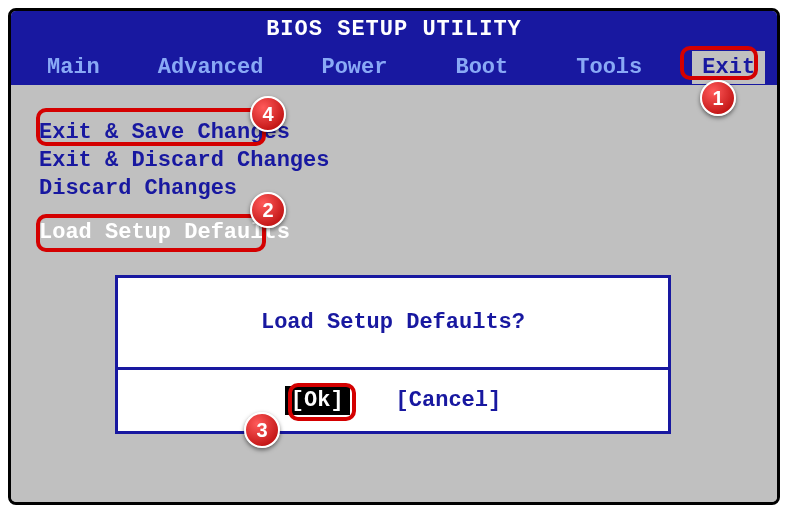 The height and width of the screenshot is (513, 788). What do you see at coordinates (728, 68) in the screenshot?
I see `tab-exit: Exit` at bounding box center [728, 68].